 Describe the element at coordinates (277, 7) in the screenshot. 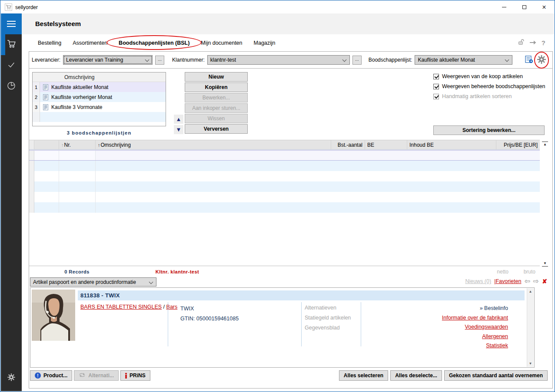

I see `titlebar: sellyorder ×` at that location.